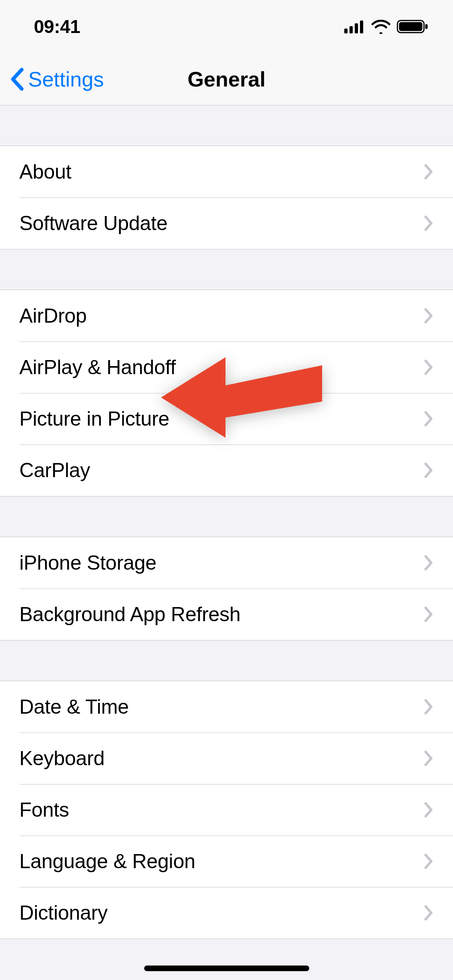 This screenshot has width=453, height=980. I want to click on row-label: Date & Time, so click(221, 707).